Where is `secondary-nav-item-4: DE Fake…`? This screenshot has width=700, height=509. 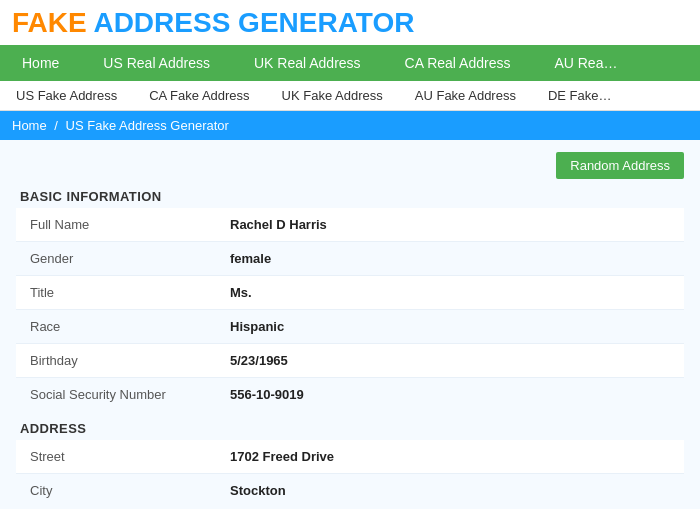 secondary-nav-item-4: DE Fake… is located at coordinates (580, 96).